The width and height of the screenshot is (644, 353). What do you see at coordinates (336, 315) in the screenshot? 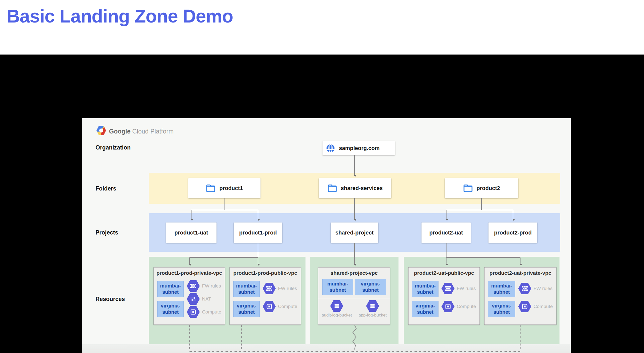
I see `bucket-label: audit-log-bucket` at bounding box center [336, 315].